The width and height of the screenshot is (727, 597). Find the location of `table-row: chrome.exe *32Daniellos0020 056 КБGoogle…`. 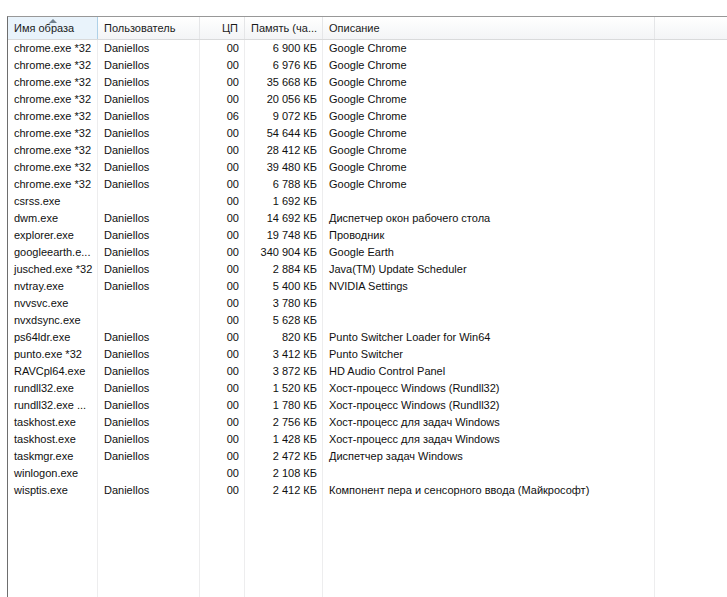

table-row: chrome.exe *32Daniellos0020 056 КБGoogle… is located at coordinates (368, 100).